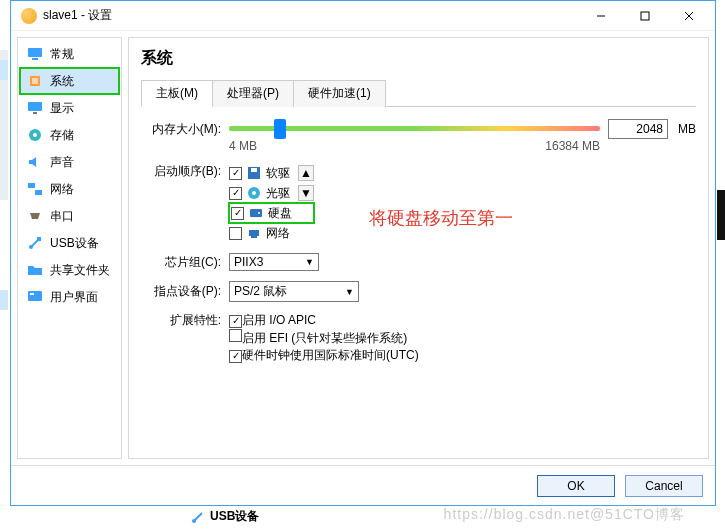 This screenshot has height=530, width=725. What do you see at coordinates (330, 355) in the screenshot?
I see `option-label: 硬件时钟使用国际标准时间(UTC)` at bounding box center [330, 355].